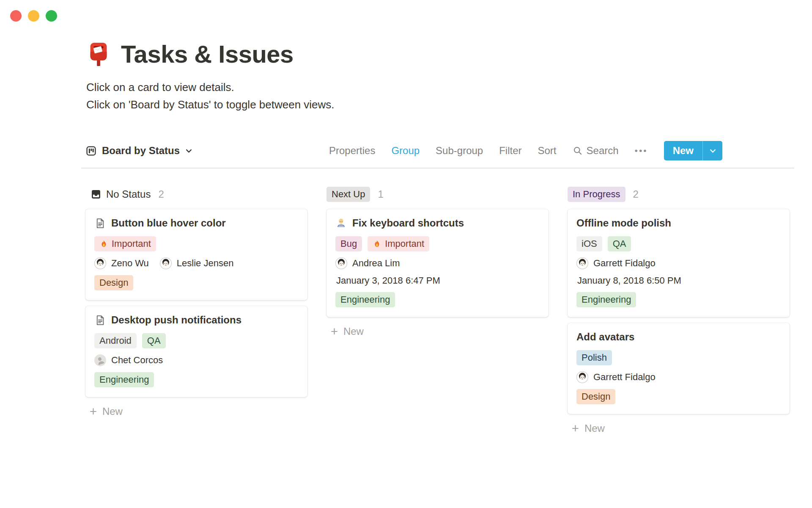 The width and height of the screenshot is (812, 508). What do you see at coordinates (196, 223) in the screenshot?
I see `card-title: Button blue hover color` at bounding box center [196, 223].